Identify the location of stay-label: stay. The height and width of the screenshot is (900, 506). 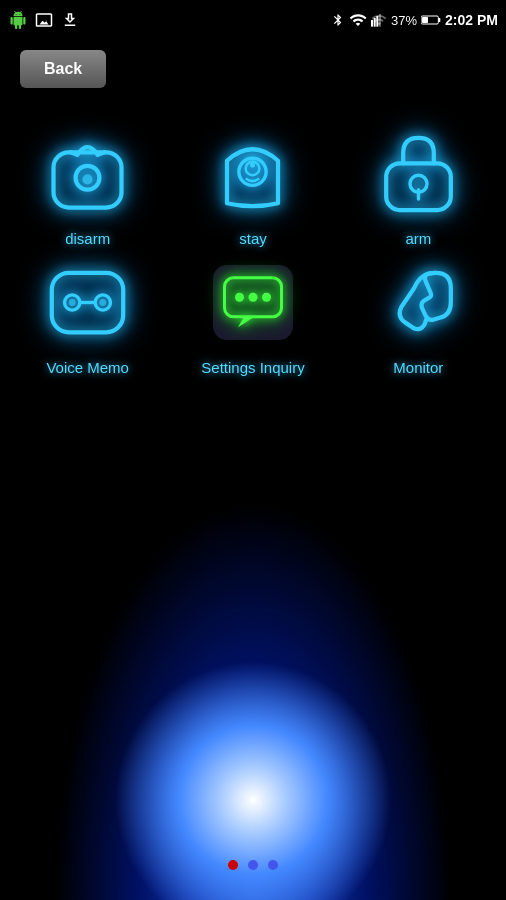
(253, 238).